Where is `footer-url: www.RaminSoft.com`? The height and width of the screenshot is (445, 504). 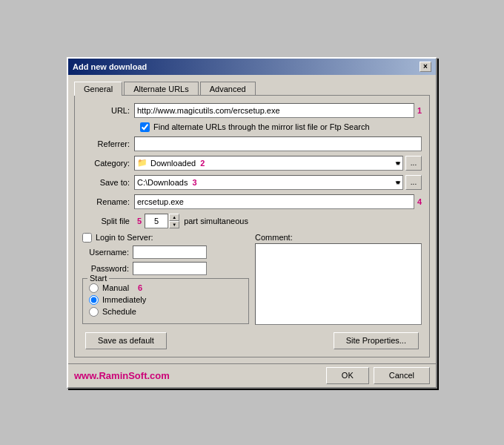 footer-url: www.RaminSoft.com is located at coordinates (122, 375).